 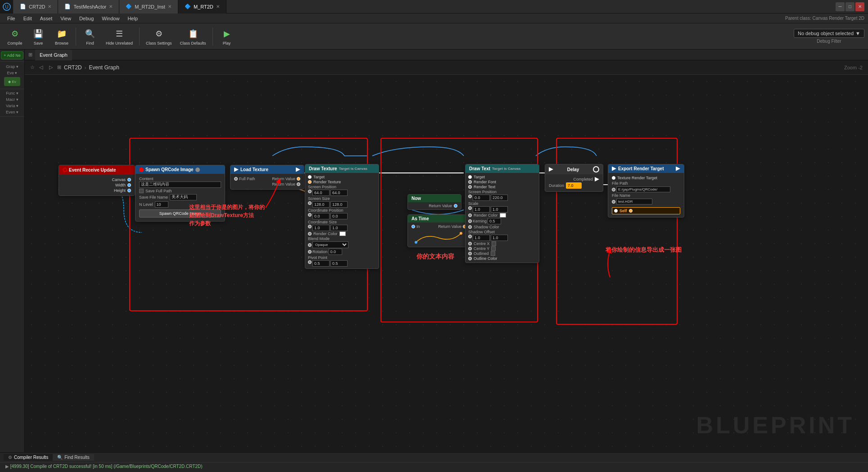 I want to click on menu-window: Window, so click(x=111, y=18).